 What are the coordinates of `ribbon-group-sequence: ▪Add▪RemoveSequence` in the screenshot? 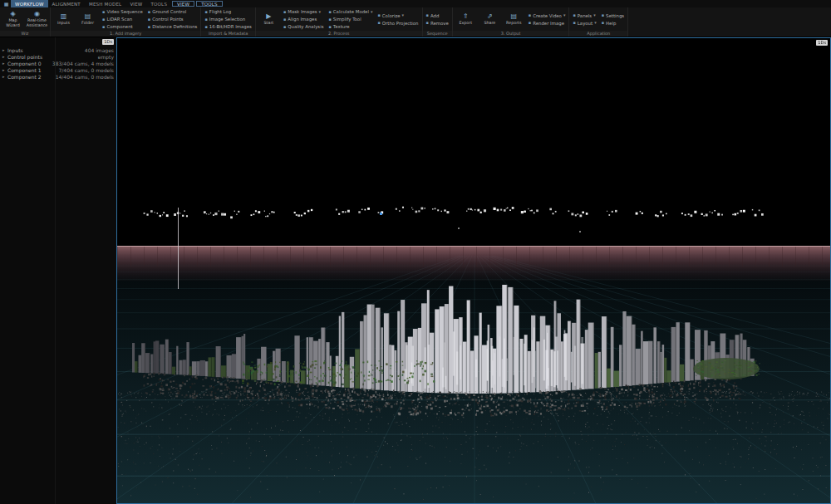 It's located at (438, 22).